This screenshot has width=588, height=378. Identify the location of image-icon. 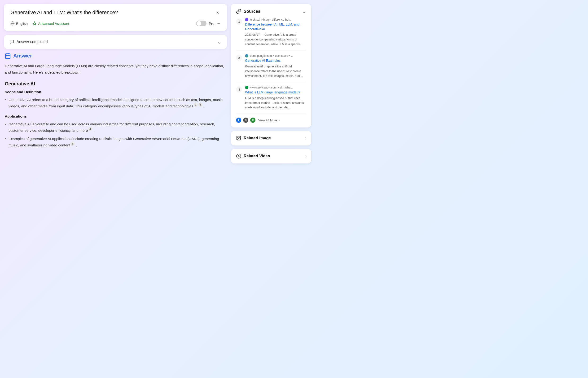
(239, 138).